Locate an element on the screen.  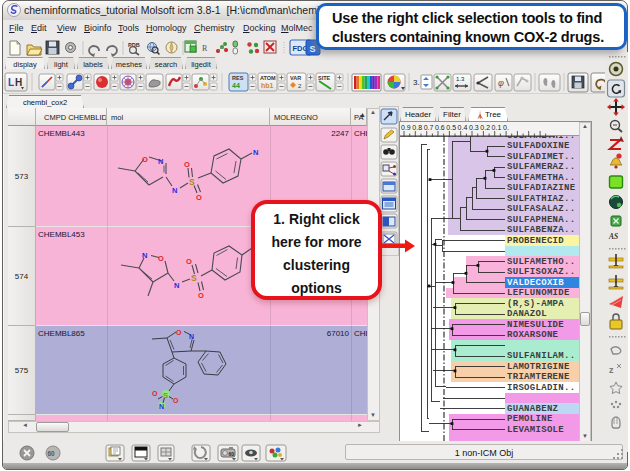
svg-text: R is located at coordinates (205, 48).